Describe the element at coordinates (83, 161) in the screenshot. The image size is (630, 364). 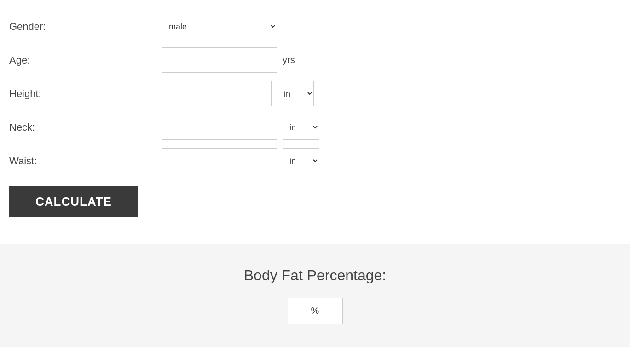
I see `waist-label: Waist:` at that location.